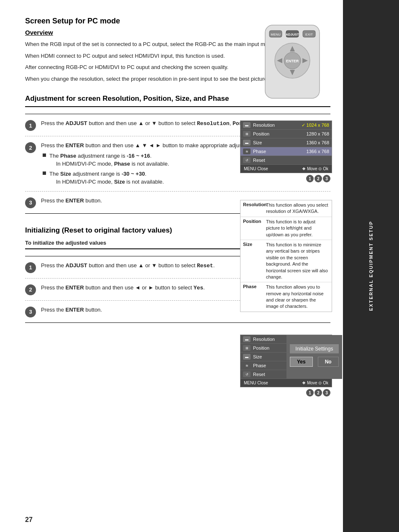 This screenshot has height=532, width=399. Describe the element at coordinates (315, 362) in the screenshot. I see `init-dialog-buttons: Yes No` at that location.